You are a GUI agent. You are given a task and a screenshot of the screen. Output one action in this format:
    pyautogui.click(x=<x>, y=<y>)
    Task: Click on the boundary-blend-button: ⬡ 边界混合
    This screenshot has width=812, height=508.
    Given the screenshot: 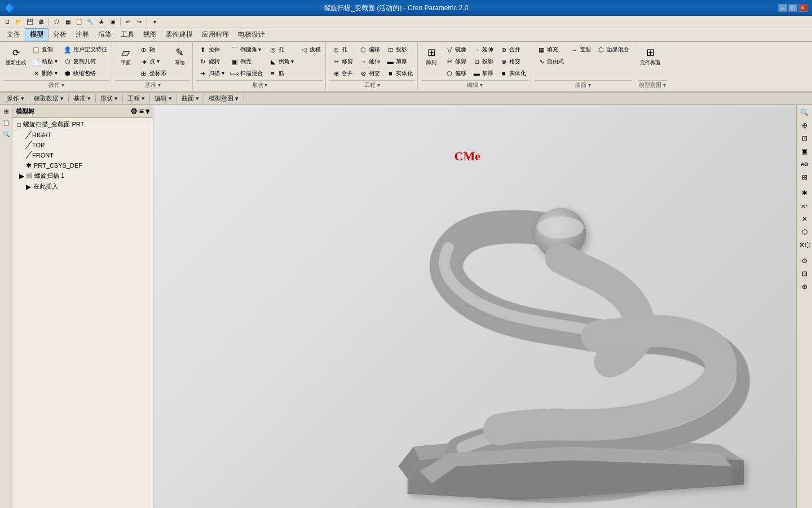 What is the action you would take?
    pyautogui.click(x=613, y=50)
    